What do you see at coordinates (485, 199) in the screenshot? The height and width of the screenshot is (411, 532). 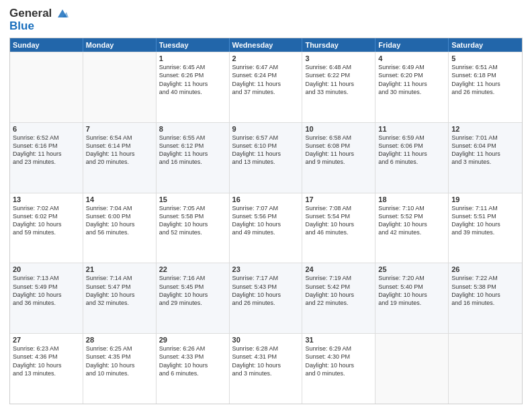 I see `day-number: 19` at bounding box center [485, 199].